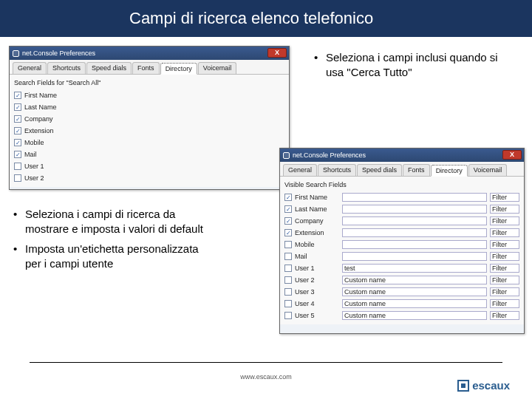 The image size is (532, 399). What do you see at coordinates (317, 292) in the screenshot?
I see `field-label: User 3` at bounding box center [317, 292].